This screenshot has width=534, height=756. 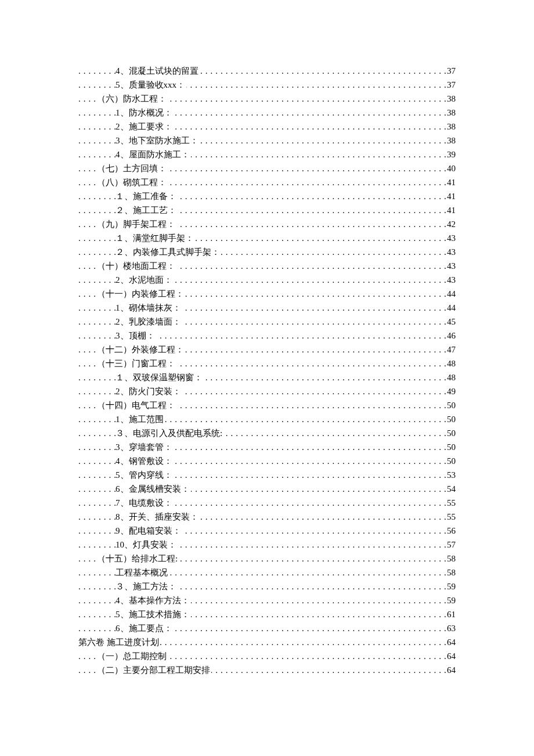 I want to click on toc-entry-label: 工程基本概况, so click(x=142, y=573).